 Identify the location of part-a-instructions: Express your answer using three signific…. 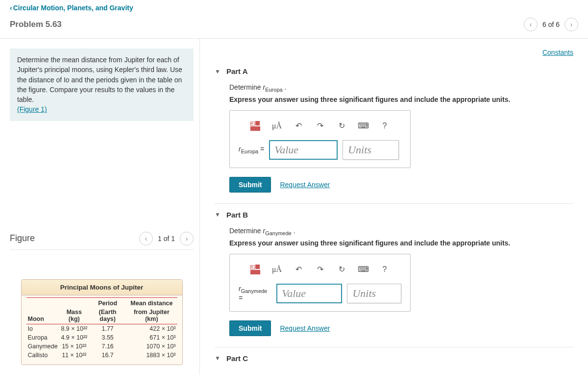
(401, 99).